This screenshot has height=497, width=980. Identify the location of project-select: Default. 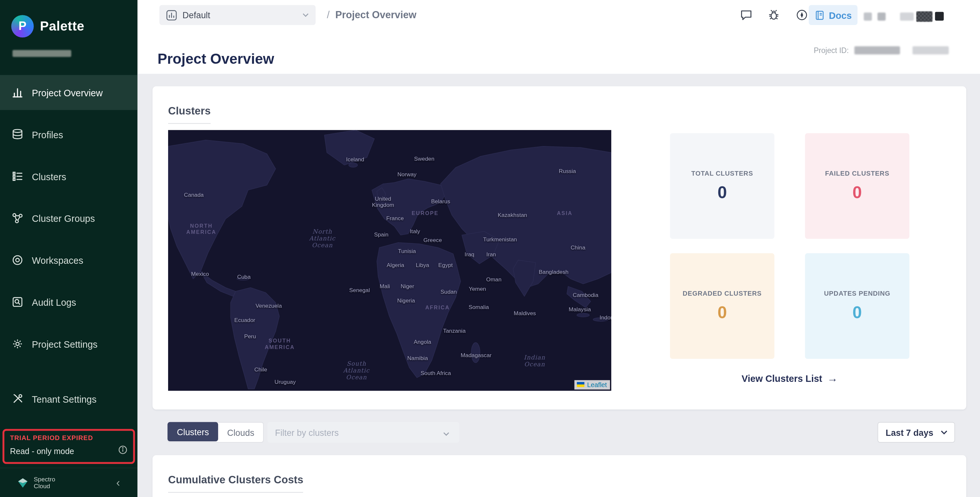
(237, 15).